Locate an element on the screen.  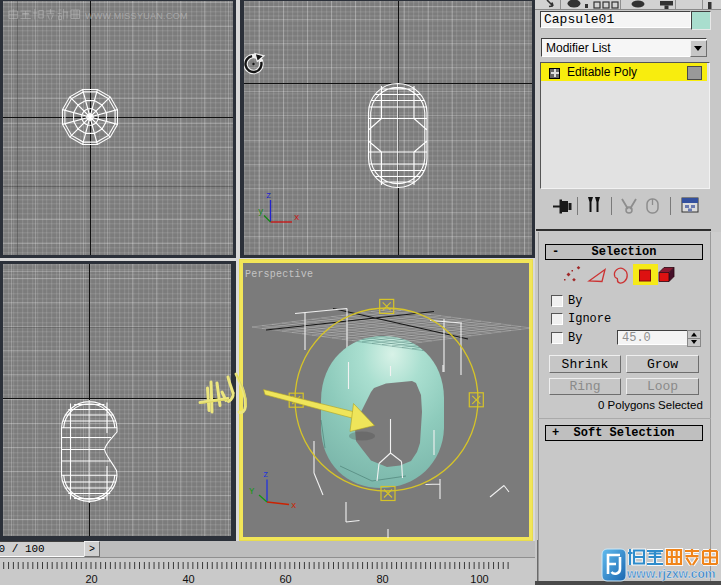
svg-text: 20 is located at coordinates (91, 579).